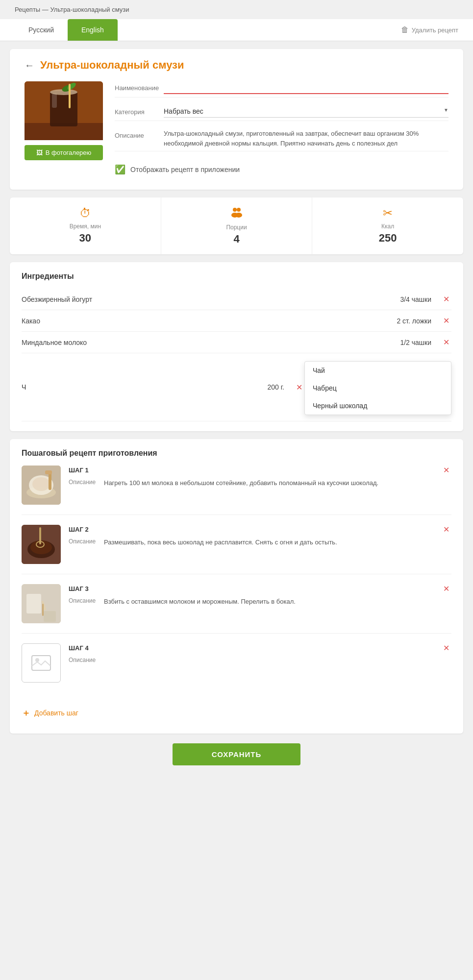 The width and height of the screenshot is (473, 980). What do you see at coordinates (144, 387) in the screenshot?
I see `ingredient-name-input: Ч` at bounding box center [144, 387].